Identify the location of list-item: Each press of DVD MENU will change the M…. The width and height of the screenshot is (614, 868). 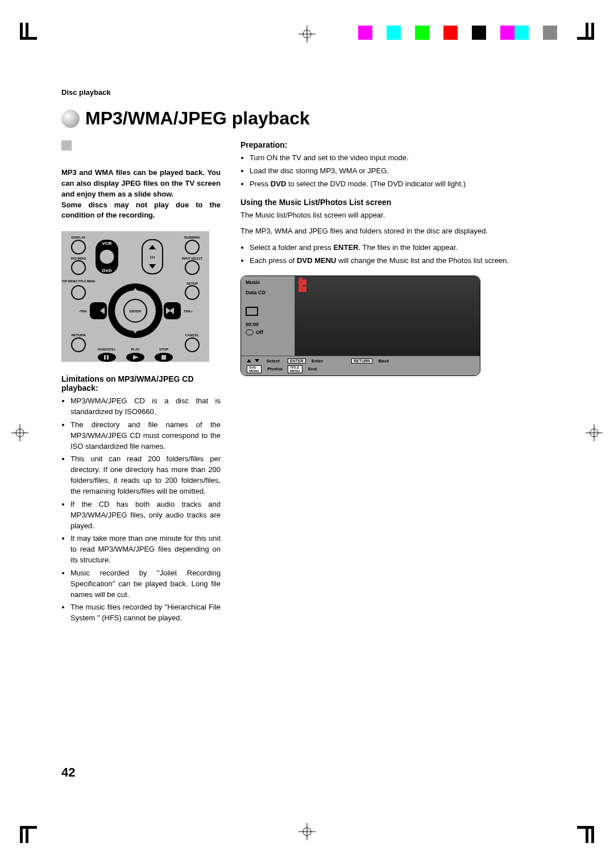
(401, 261).